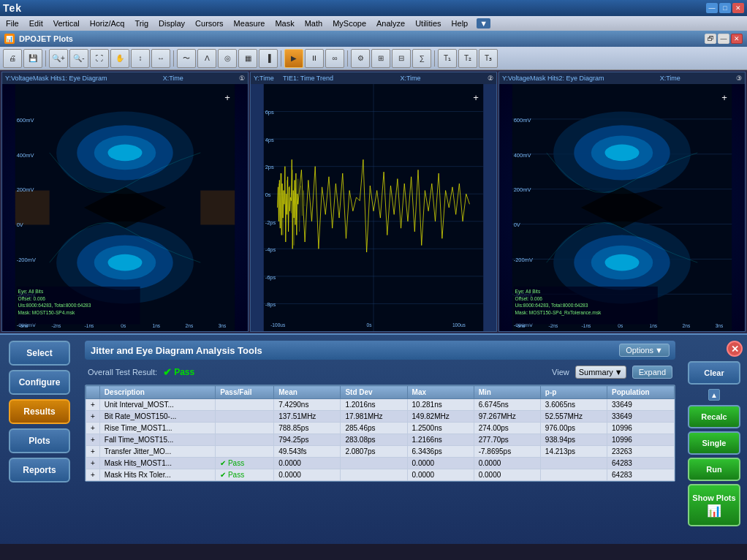  Describe the element at coordinates (12, 58) in the screenshot. I see `toolbar-print-btn: 🖨` at that location.